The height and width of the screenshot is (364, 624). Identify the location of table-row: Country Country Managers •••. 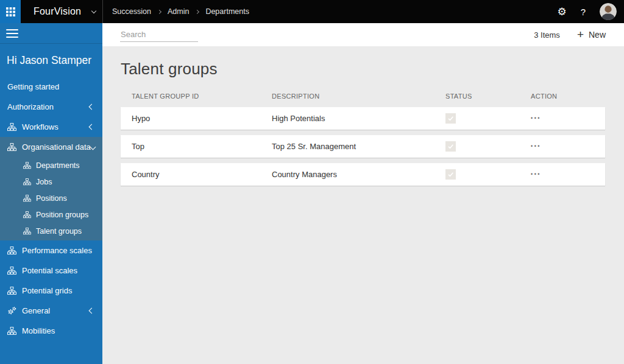
(363, 174).